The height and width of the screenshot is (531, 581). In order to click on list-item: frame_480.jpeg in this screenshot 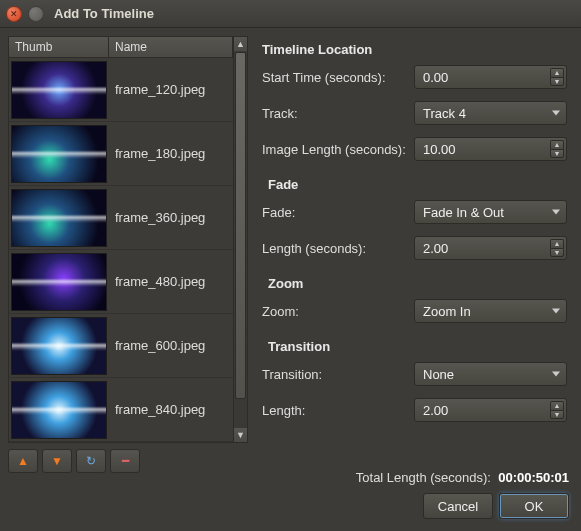, I will do `click(121, 282)`.